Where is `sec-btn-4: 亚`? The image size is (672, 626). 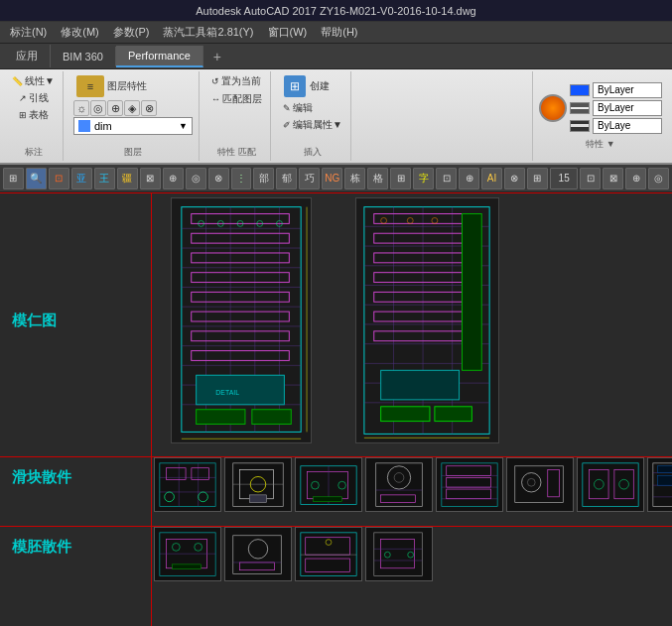
sec-btn-4: 亚 is located at coordinates (81, 179).